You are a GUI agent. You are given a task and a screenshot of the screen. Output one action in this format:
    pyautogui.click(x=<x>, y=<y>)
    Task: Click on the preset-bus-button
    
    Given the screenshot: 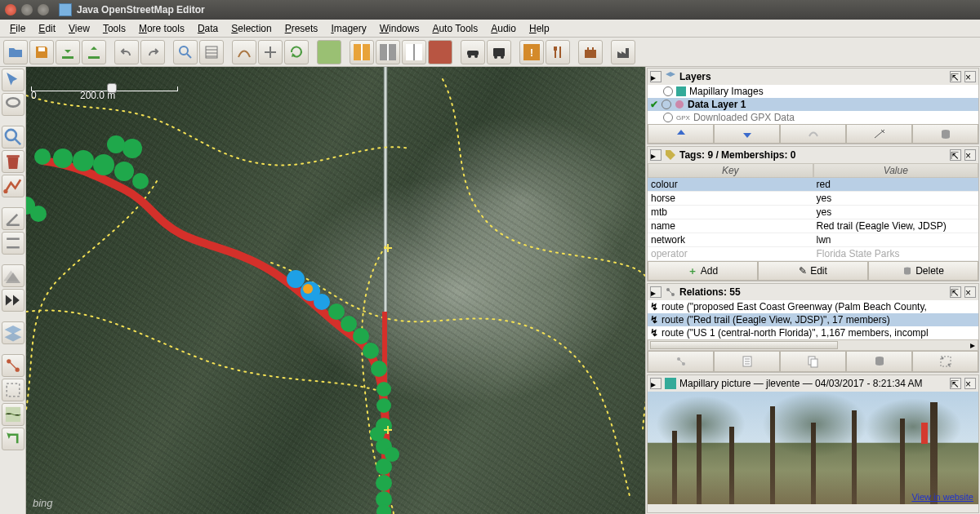 What is the action you would take?
    pyautogui.click(x=499, y=52)
    